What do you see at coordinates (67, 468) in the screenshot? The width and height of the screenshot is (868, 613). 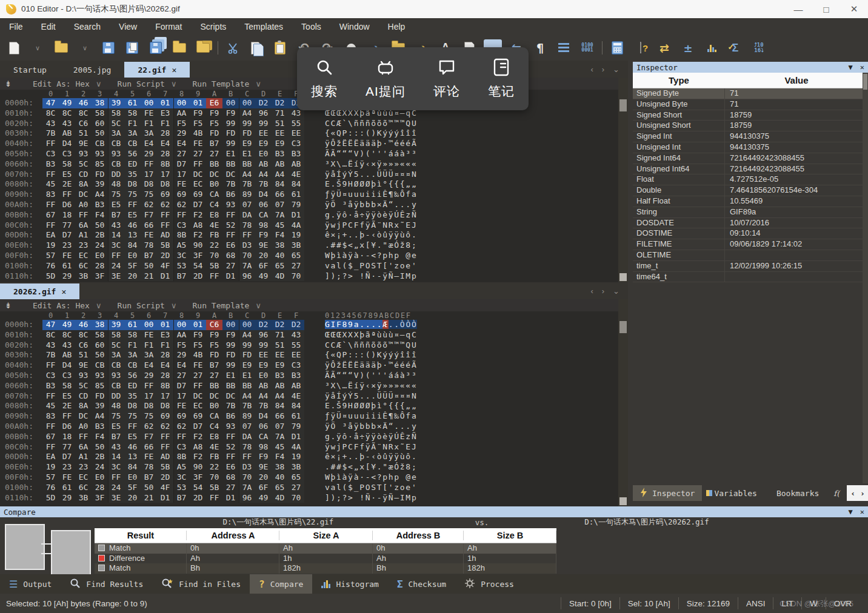 I see `hex-byte: 23` at bounding box center [67, 468].